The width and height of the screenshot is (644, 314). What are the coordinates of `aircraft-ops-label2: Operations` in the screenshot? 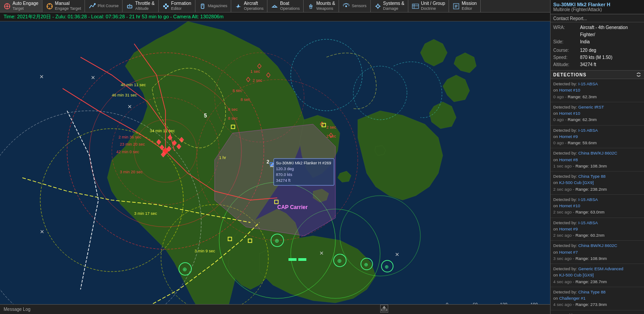 It's located at (254, 9).